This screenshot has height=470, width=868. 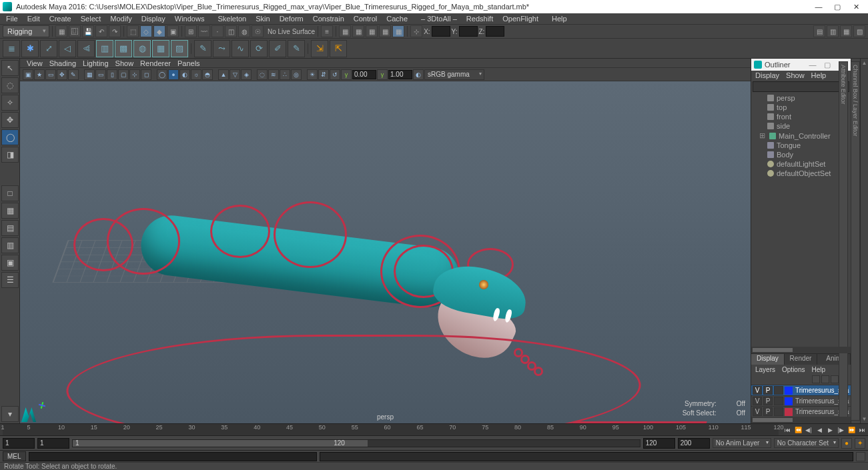 What do you see at coordinates (865, 63) in the screenshot?
I see `shelf-scroll-up-icon: ▲` at bounding box center [865, 63].